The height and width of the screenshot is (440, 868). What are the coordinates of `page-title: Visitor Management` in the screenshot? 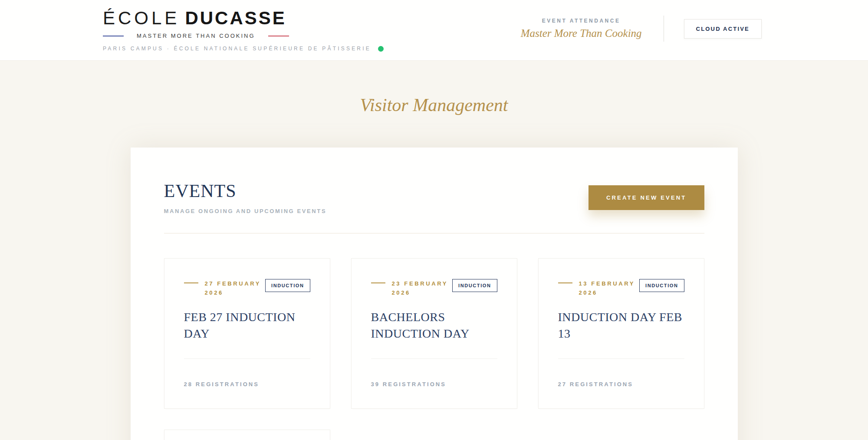 It's located at (434, 105).